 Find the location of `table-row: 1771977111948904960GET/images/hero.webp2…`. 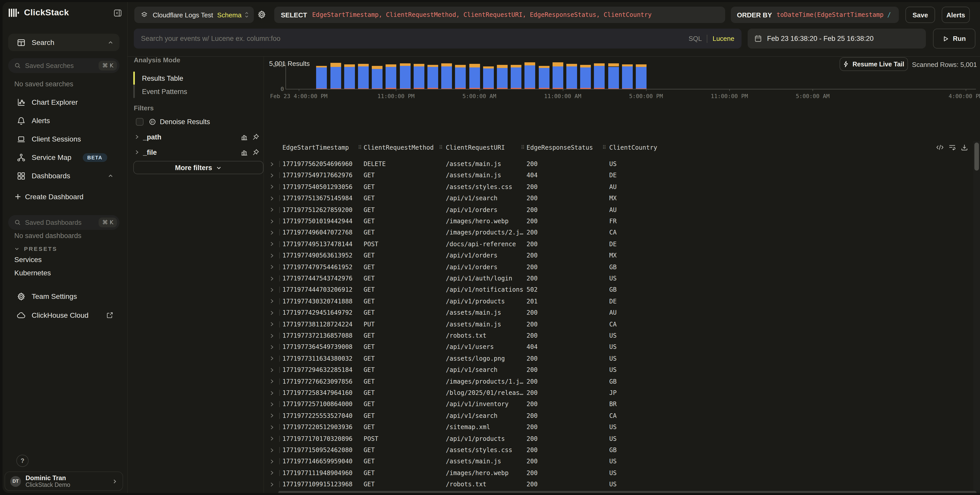

table-row: 1771977111948904960GET/images/hero.webp2… is located at coordinates (619, 473).